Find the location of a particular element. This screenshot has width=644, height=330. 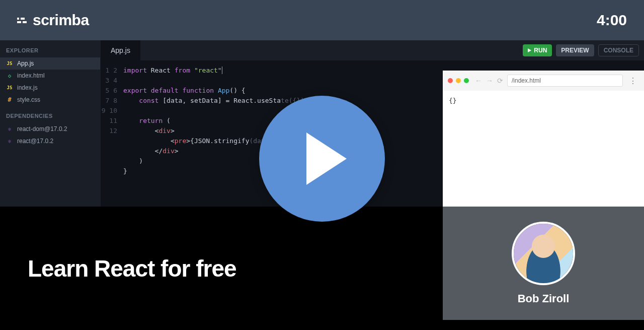

kebab-menu-icon: ⋮ is located at coordinates (633, 81).